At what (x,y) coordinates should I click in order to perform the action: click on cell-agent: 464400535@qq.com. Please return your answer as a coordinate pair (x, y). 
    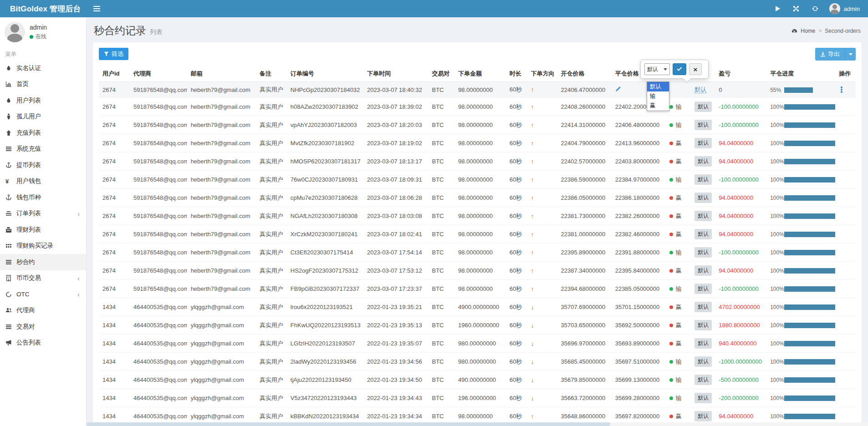
    Looking at the image, I should click on (158, 380).